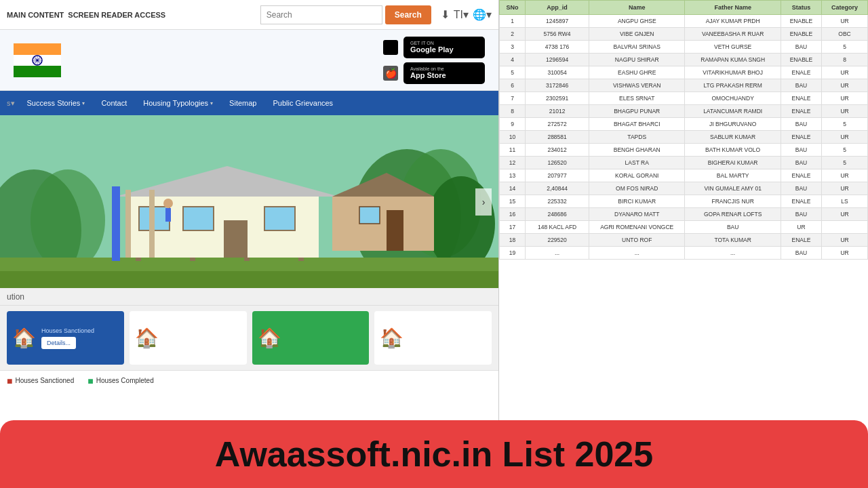 The height and width of the screenshot is (488, 868). Describe the element at coordinates (513, 8) in the screenshot. I see `col-sno: SNo` at that location.